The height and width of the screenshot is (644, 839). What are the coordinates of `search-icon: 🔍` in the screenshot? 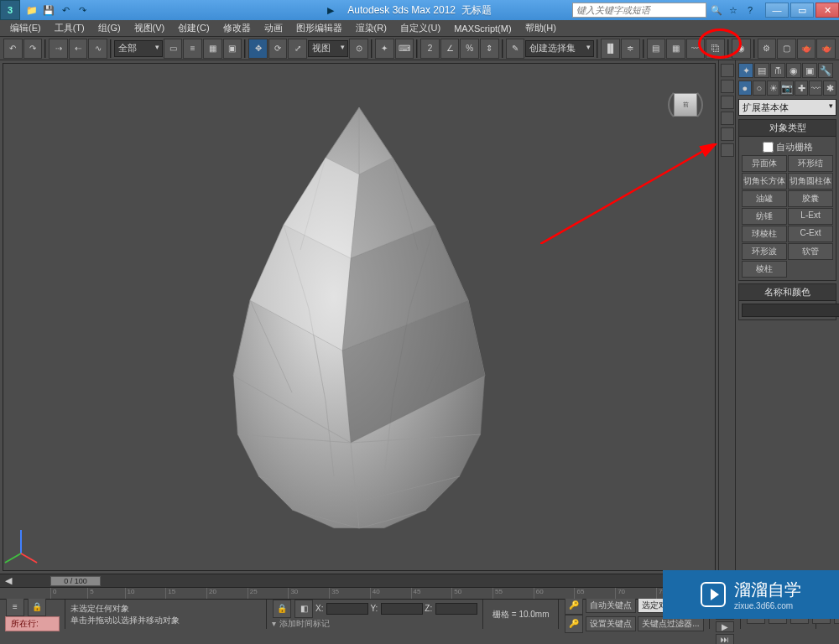 It's located at (717, 10).